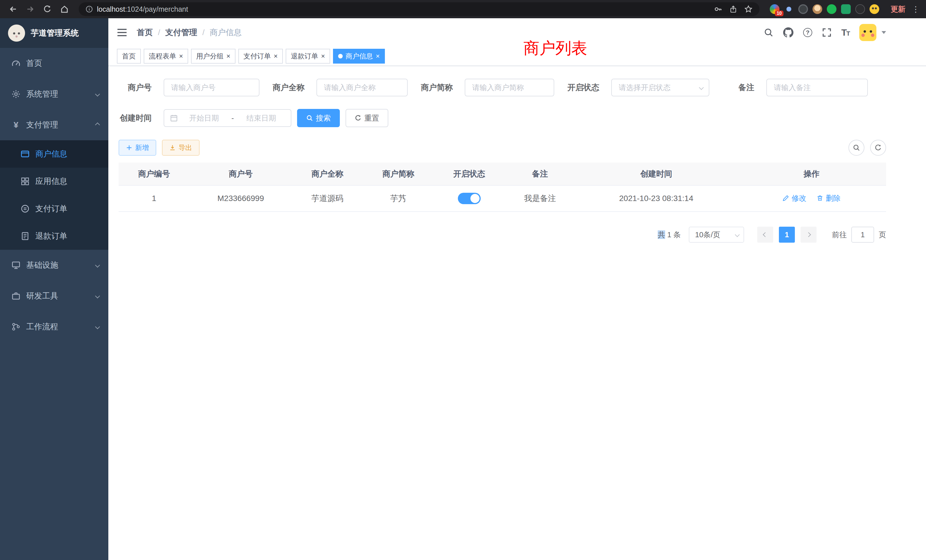 The image size is (926, 560). What do you see at coordinates (89, 9) in the screenshot?
I see `site-info-icon` at bounding box center [89, 9].